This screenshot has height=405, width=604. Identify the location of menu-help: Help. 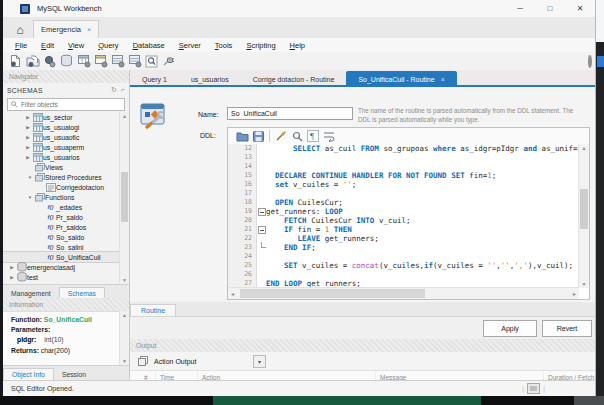
(298, 46).